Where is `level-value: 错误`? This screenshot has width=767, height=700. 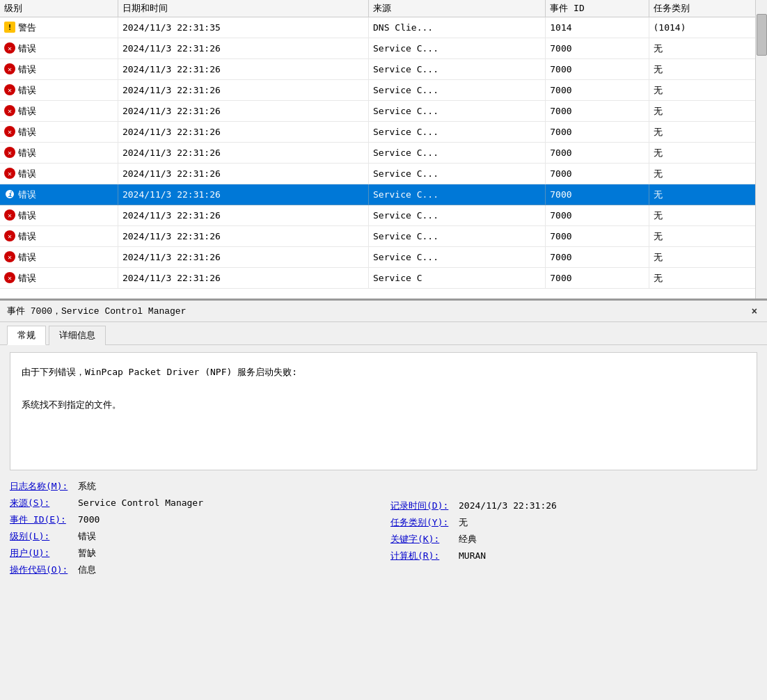 level-value: 错误 is located at coordinates (87, 536).